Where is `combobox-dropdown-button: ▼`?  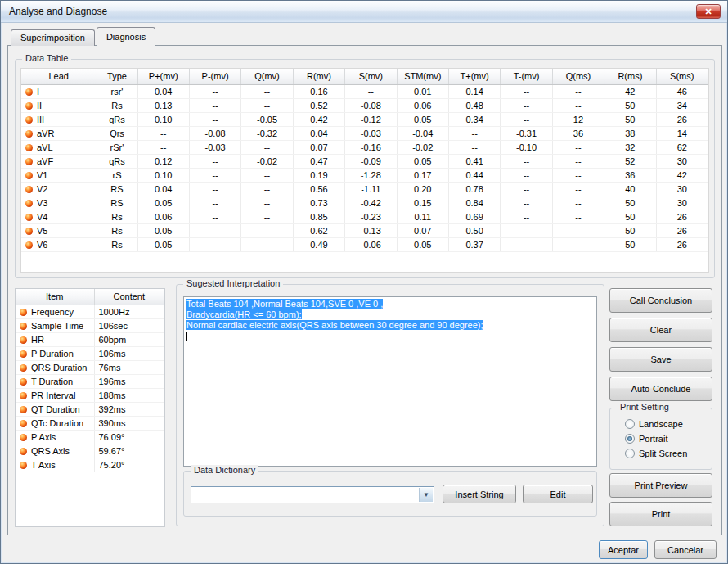 combobox-dropdown-button: ▼ is located at coordinates (425, 494).